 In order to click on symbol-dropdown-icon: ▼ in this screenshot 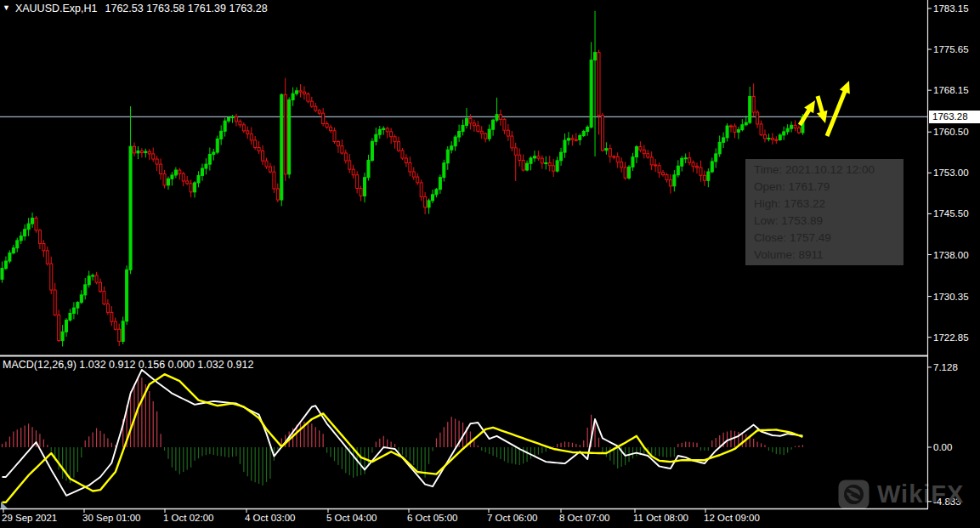, I will do `click(7, 8)`.